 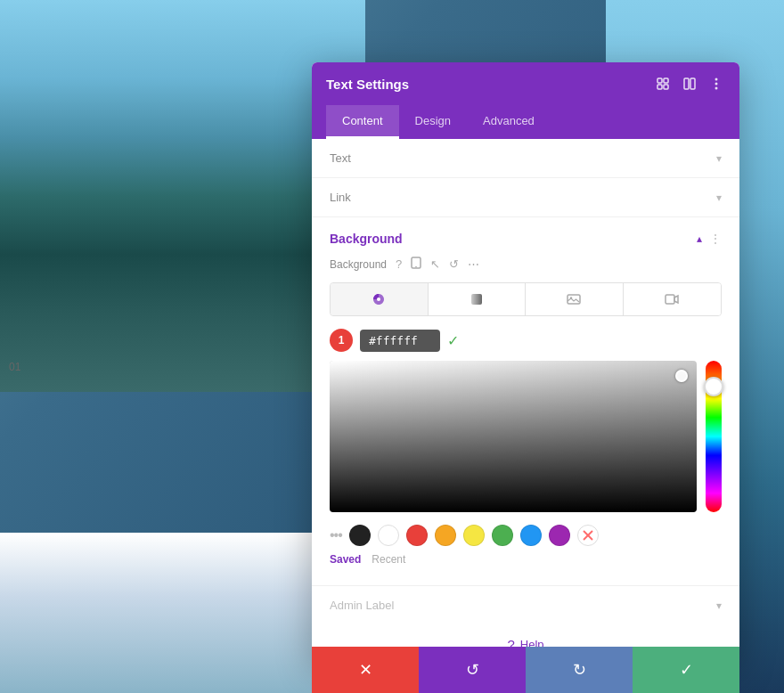 I want to click on background-header-right: ▴ ⋮, so click(x=709, y=239).